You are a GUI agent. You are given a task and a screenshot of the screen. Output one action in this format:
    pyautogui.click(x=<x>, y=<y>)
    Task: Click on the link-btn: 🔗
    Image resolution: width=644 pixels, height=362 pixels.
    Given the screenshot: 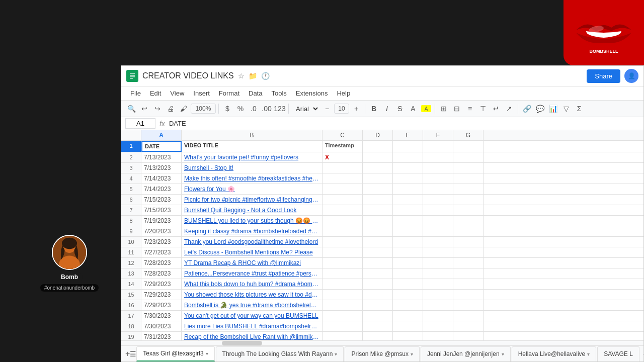 What is the action you would take?
    pyautogui.click(x=527, y=109)
    